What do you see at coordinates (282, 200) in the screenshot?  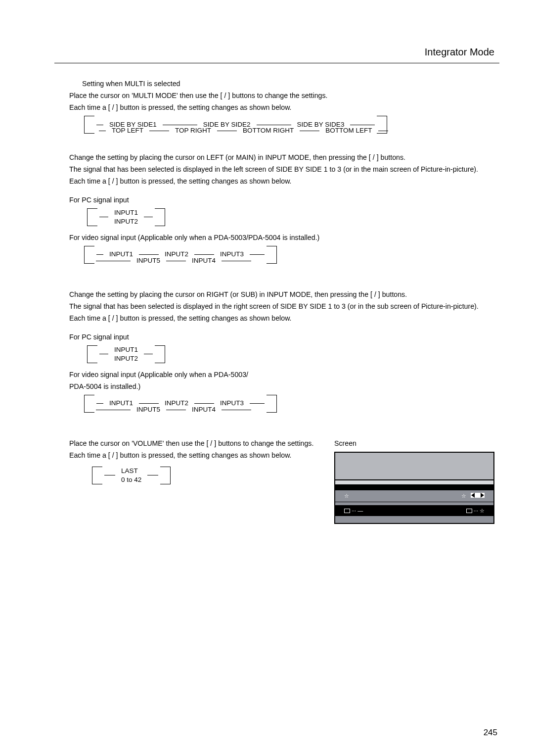 I see `left-pc-label: For PC signal input` at bounding box center [282, 200].